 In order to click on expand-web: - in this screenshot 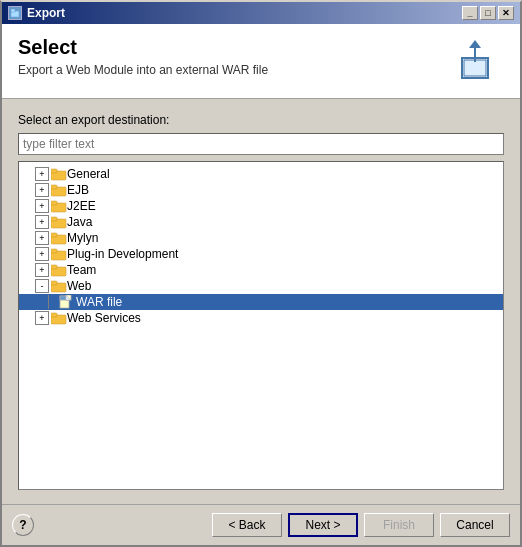, I will do `click(42, 286)`.